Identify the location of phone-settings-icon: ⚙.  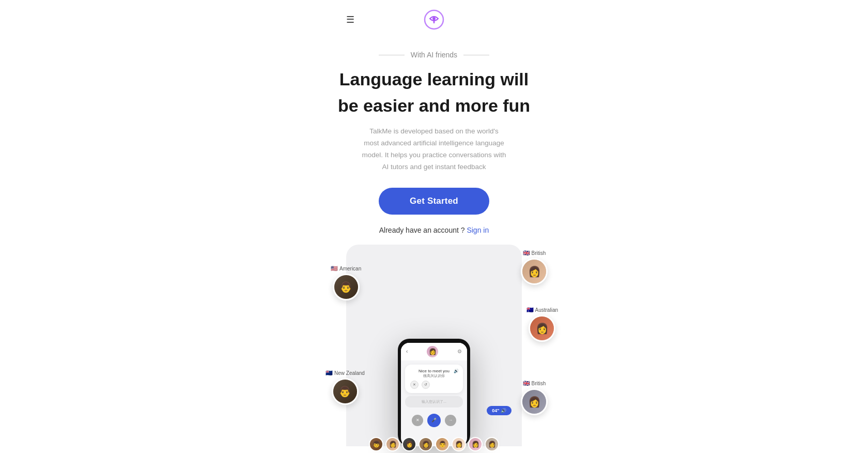
(460, 352).